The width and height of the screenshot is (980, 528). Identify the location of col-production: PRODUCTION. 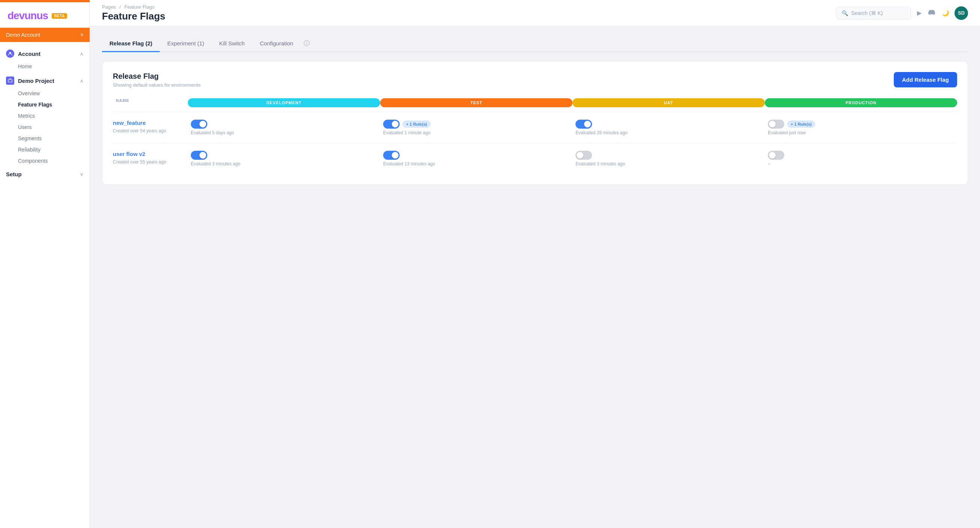
(861, 103).